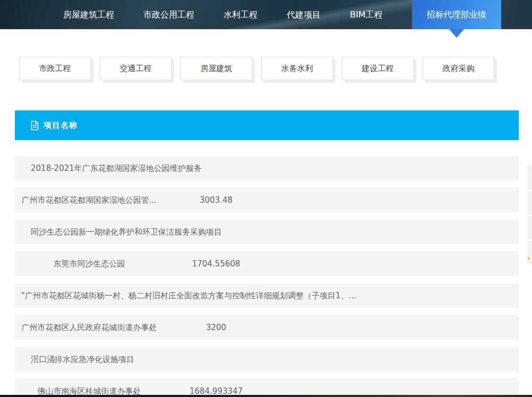 Image resolution: width=532 pixels, height=397 pixels. Describe the element at coordinates (89, 201) in the screenshot. I see `client-name-text: 广州市花都区花都湖国家湿地公园管...` at that location.